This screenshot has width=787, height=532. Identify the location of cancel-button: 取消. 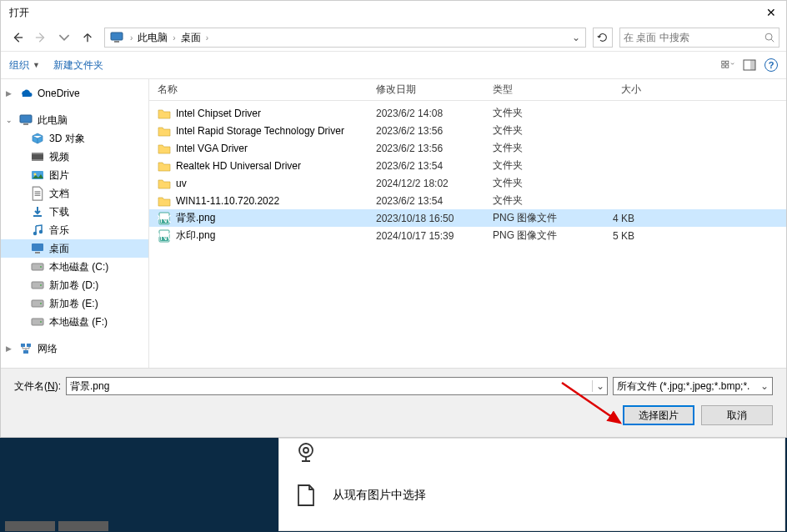
(737, 415).